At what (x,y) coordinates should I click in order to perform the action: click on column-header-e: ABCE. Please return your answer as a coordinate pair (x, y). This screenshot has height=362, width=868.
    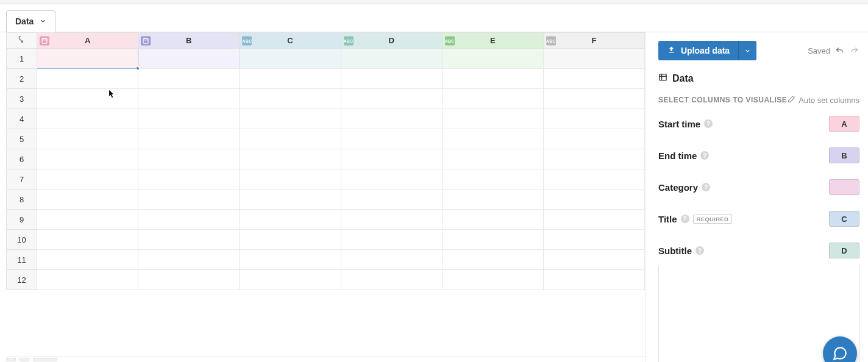
    Looking at the image, I should click on (493, 41).